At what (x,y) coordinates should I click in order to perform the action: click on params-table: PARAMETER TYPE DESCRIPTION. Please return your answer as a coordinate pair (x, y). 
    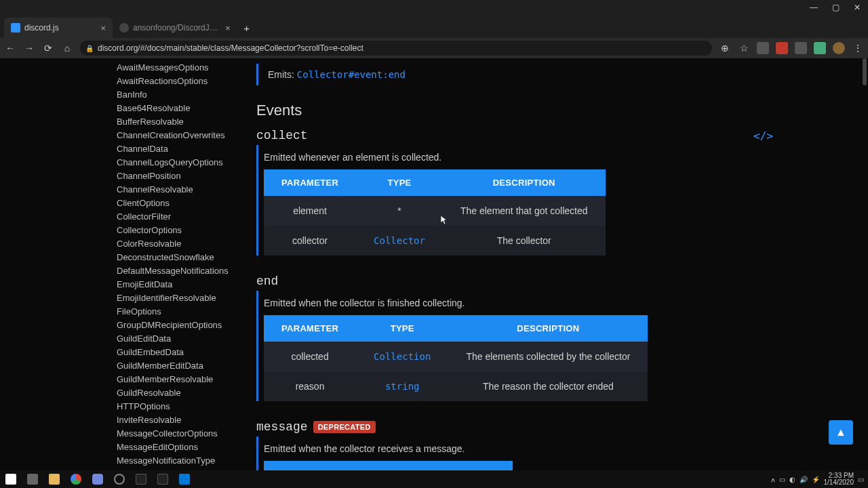
    Looking at the image, I should click on (388, 466).